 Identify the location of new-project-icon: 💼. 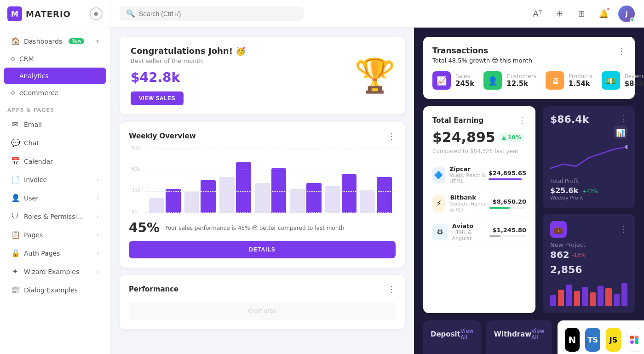
(558, 229).